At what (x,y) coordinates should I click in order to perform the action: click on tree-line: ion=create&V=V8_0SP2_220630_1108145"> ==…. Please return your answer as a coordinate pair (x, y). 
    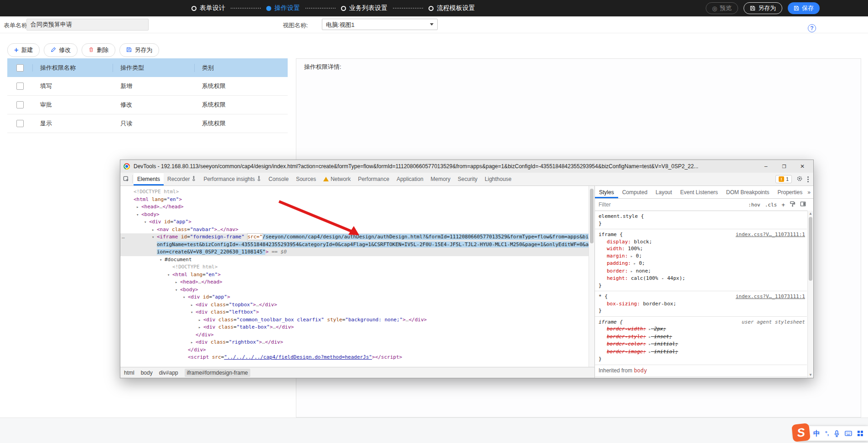
    Looking at the image, I should click on (357, 252).